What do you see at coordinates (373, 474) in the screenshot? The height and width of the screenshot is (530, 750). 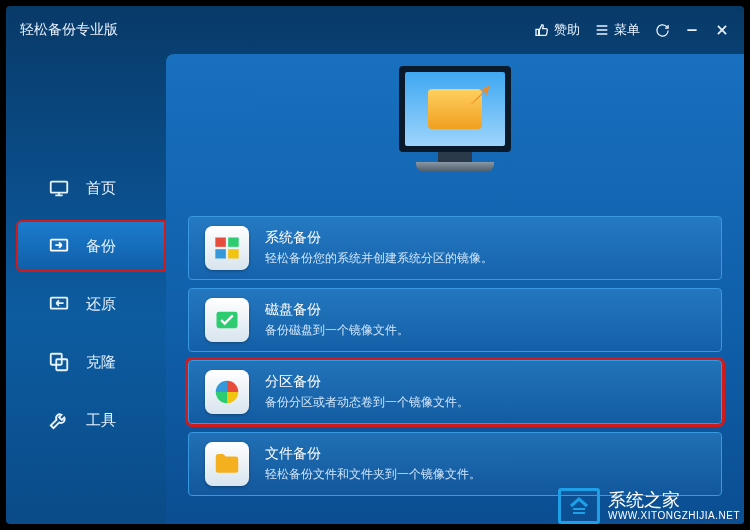 I see `option-desc: 轻松备份文件和文件夹到一个镜像文件。` at bounding box center [373, 474].